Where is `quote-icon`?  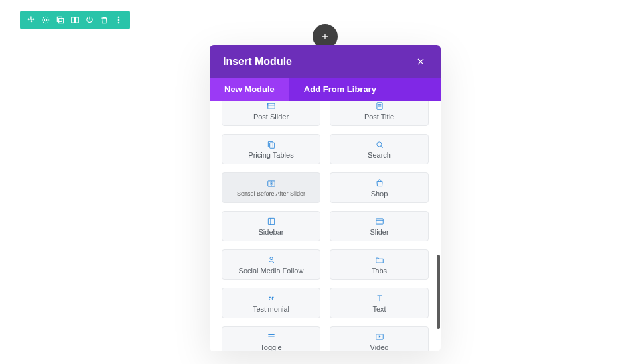 quote-icon is located at coordinates (271, 298).